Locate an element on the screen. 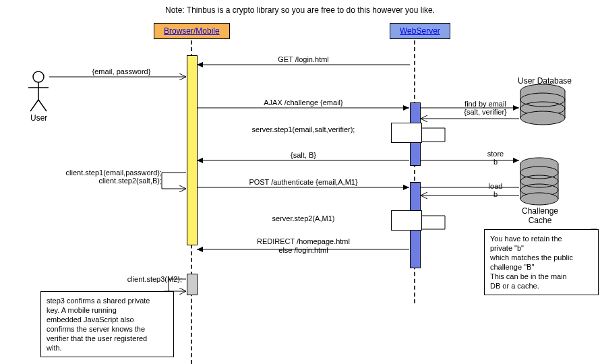  activation-client-step3 is located at coordinates (192, 284).